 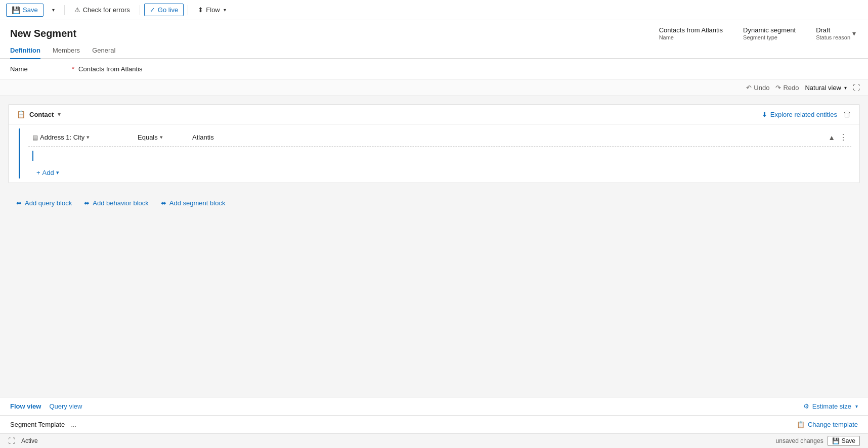 What do you see at coordinates (44, 203) in the screenshot?
I see `add-query-block-button: ⬌ Add query block` at bounding box center [44, 203].